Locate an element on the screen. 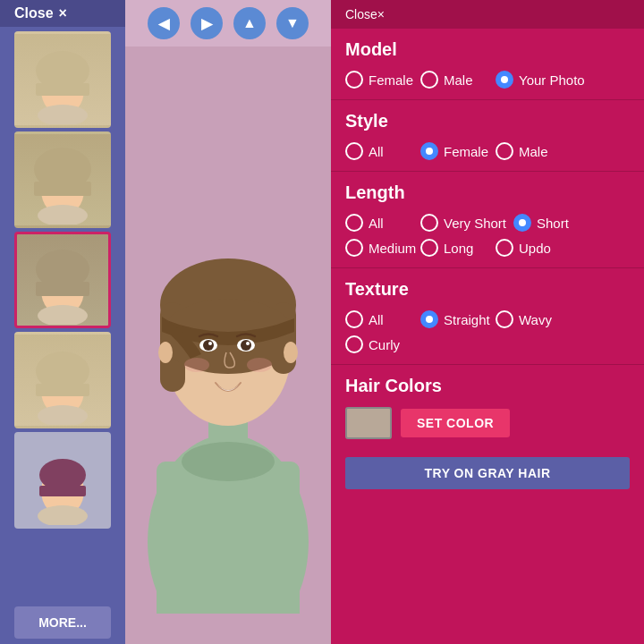 This screenshot has width=644, height=644. model-radio-group: Female Male Your Photo is located at coordinates (487, 80).